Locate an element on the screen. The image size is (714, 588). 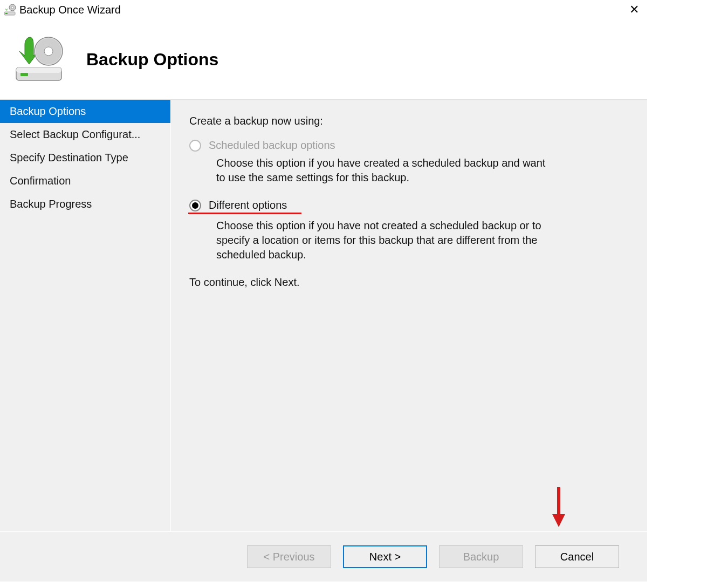
option-different-description: Choose this option if you have not creat… is located at coordinates (383, 241).